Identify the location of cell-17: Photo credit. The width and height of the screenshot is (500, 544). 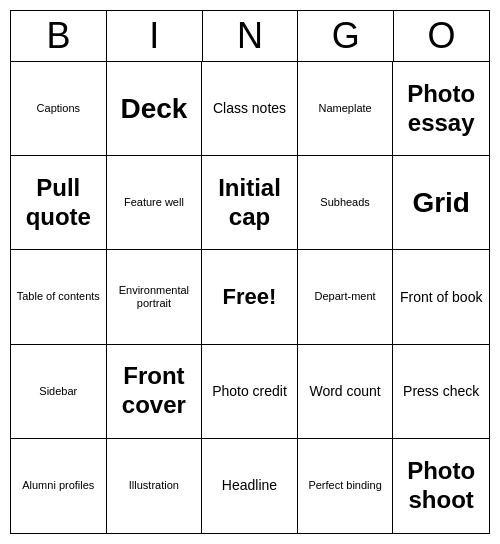
(250, 392).